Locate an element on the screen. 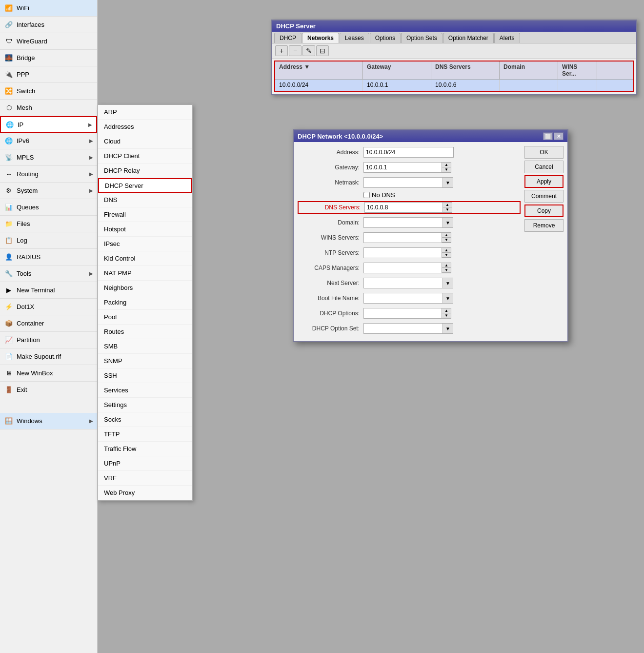 This screenshot has width=644, height=653. submenu-item-services: Services is located at coordinates (145, 390).